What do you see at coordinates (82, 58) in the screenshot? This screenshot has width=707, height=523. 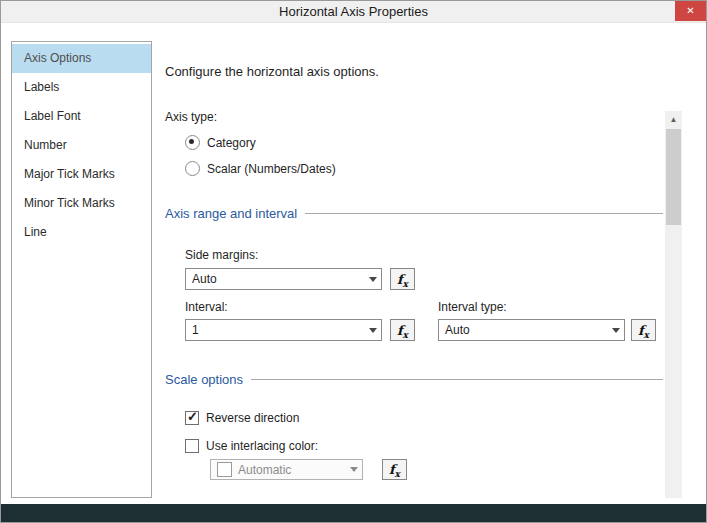 I see `sidebar-item-axis-options: Axis Options` at bounding box center [82, 58].